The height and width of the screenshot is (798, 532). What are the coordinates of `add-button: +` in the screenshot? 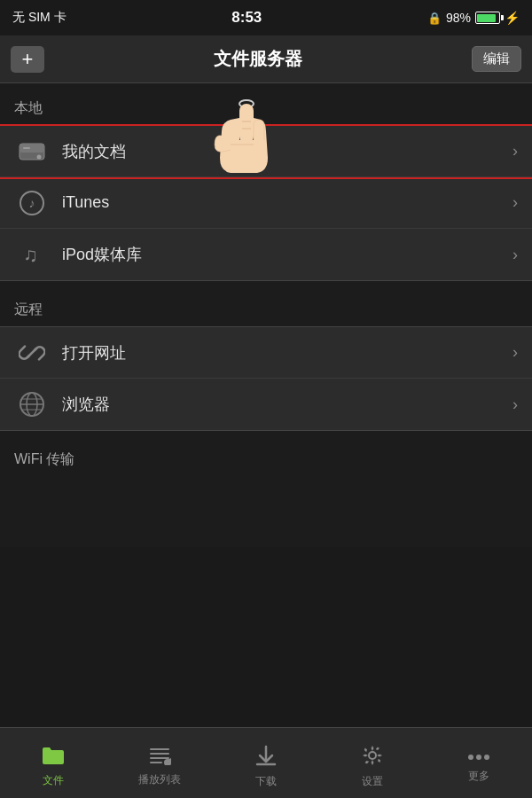 It's located at (27, 59).